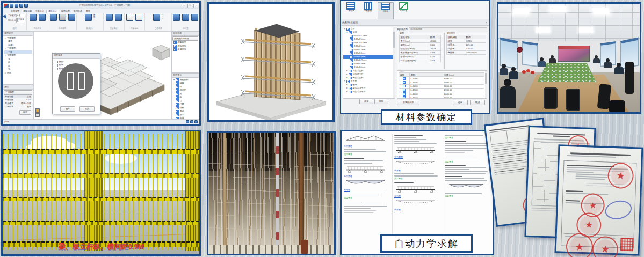 Image resolution: width=644 pixels, height=257 pixels. What do you see at coordinates (158, 21) in the screenshot?
I see `ribbon-group-3dtools: ▪ ▪▪ ▪▪ ▪ 三维工具` at bounding box center [158, 21].